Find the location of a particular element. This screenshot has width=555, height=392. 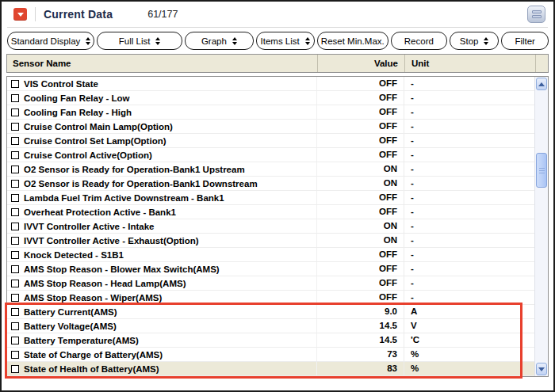

sensor-name-cell: Lambda Fuel Trim Active Downstream - Ban… is located at coordinates (162, 198).